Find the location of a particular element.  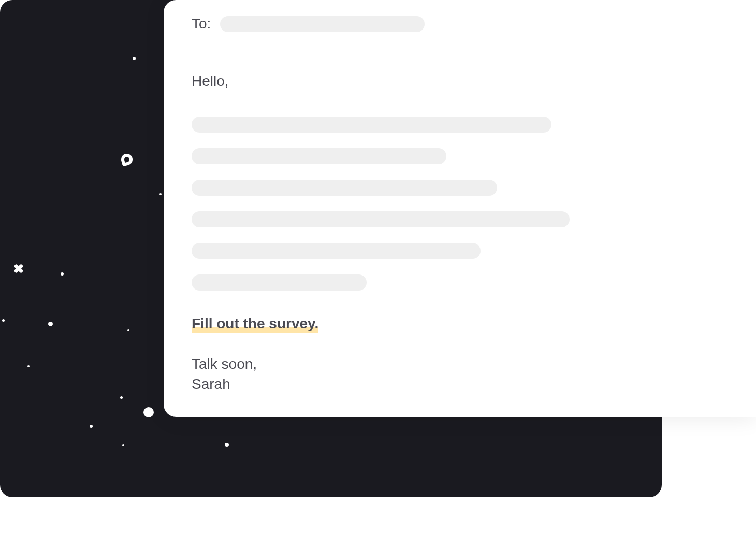

x-icon is located at coordinates (19, 268).